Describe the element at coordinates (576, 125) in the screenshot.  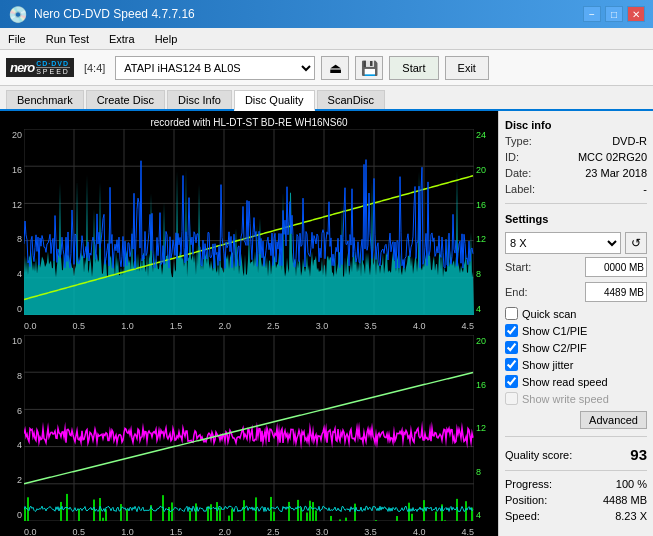
I see `disc-info-title: Disc info` at that location.